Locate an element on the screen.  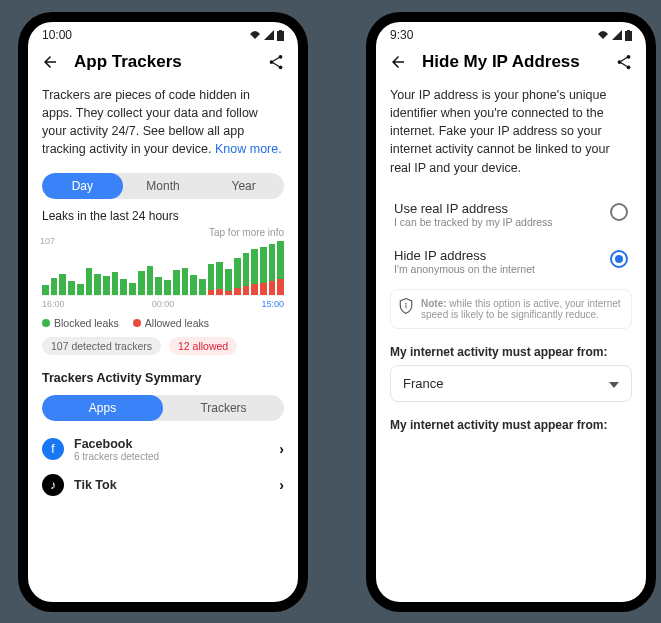
xaxis-now: 15:00 is located at coordinates (272, 304).